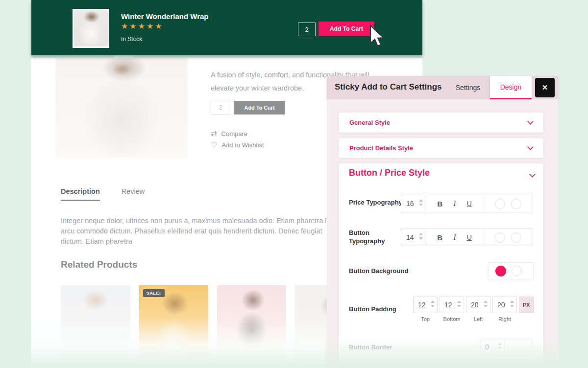 This screenshot has height=368, width=588. What do you see at coordinates (243, 145) in the screenshot?
I see `wishlist-label: Add to Wishlist` at bounding box center [243, 145].